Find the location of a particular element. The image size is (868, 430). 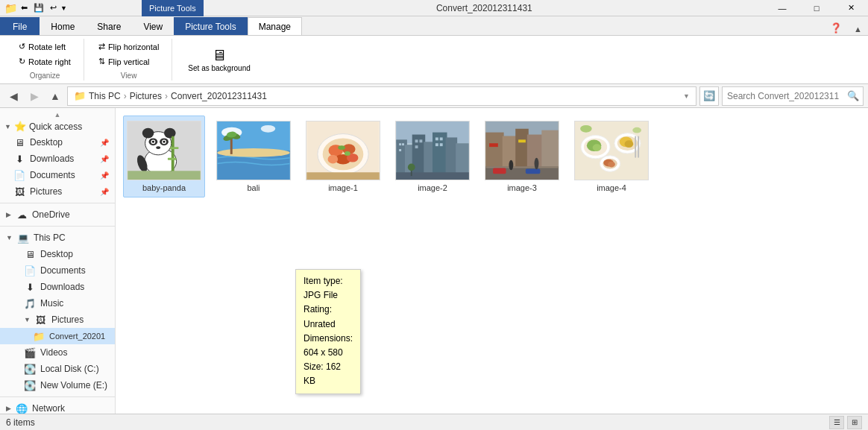

status-bar-right: ☰ ⊞ is located at coordinates (846, 423).